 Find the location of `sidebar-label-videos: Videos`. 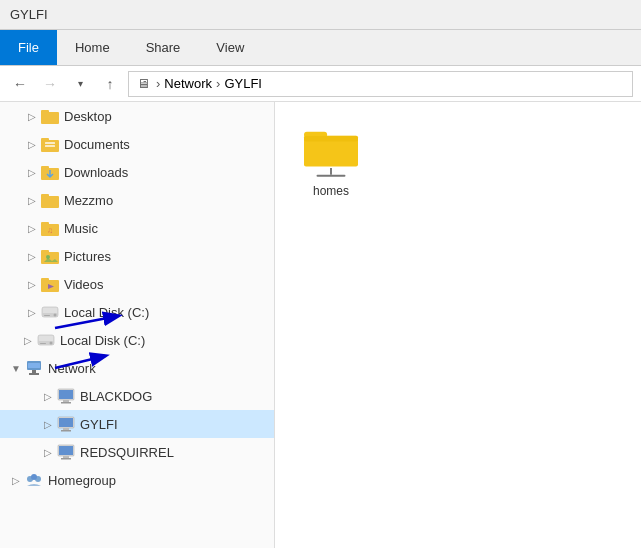

sidebar-label-videos: Videos is located at coordinates (84, 284).